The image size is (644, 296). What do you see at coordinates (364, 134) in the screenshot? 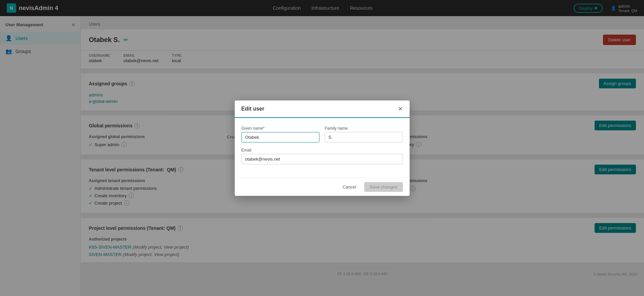
I see `family-name-group: Family name` at bounding box center [364, 134].